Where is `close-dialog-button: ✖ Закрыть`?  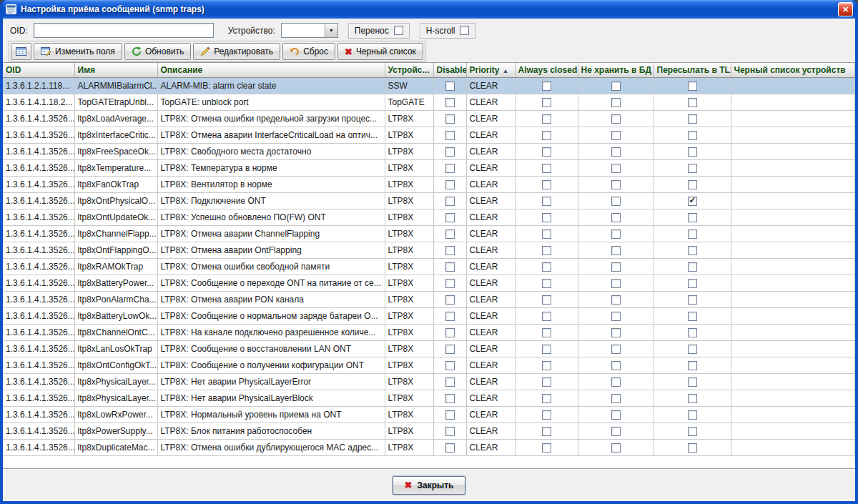 close-dialog-button: ✖ Закрыть is located at coordinates (429, 485).